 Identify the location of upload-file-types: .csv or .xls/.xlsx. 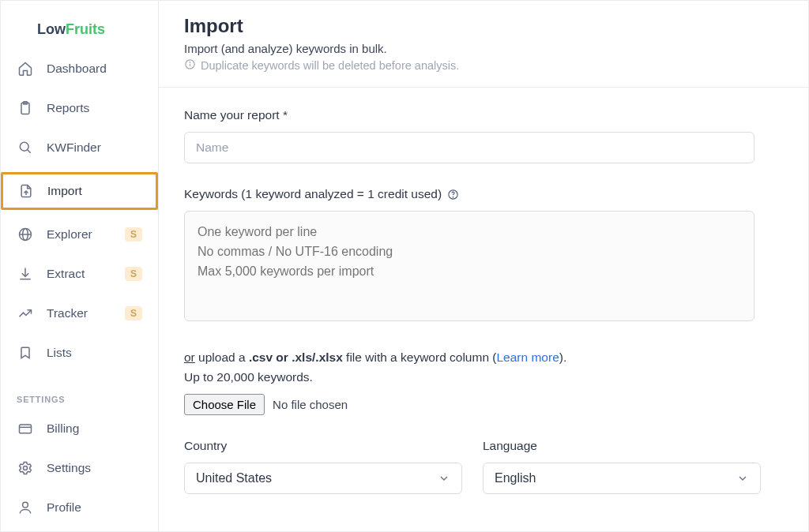
(295, 357).